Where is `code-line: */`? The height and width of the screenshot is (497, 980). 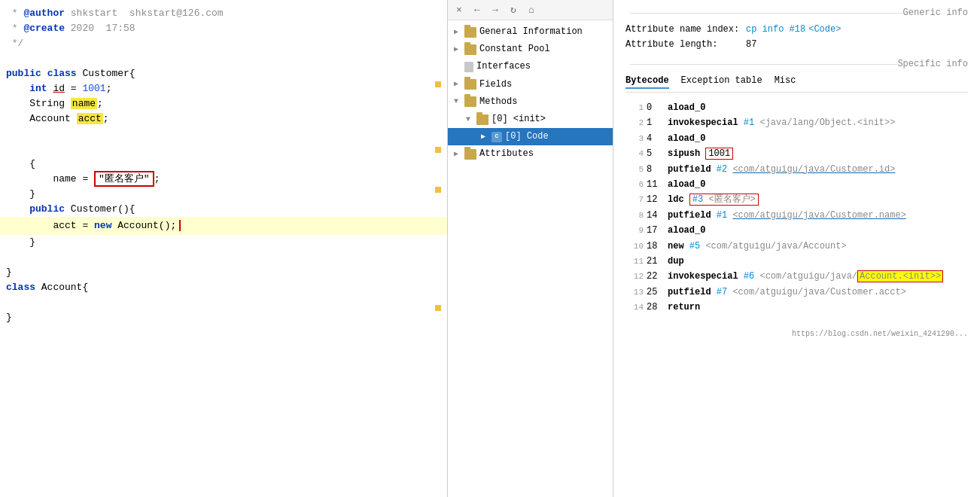
code-line: */ is located at coordinates (224, 44).